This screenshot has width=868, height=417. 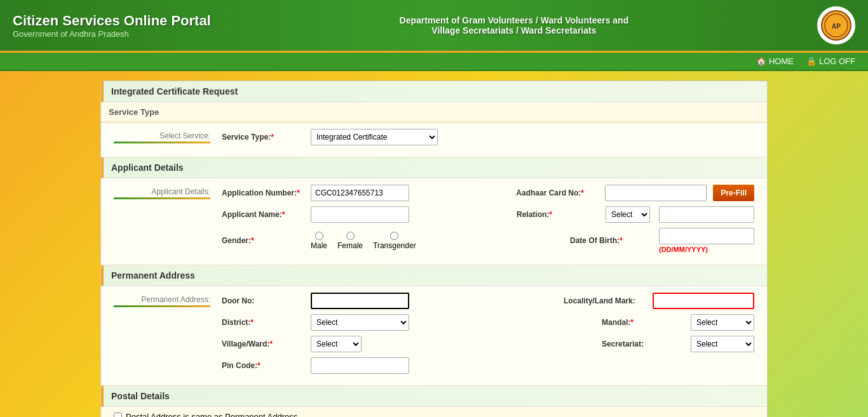 I want to click on perm-mandal-dropdown: Select, so click(x=722, y=322).